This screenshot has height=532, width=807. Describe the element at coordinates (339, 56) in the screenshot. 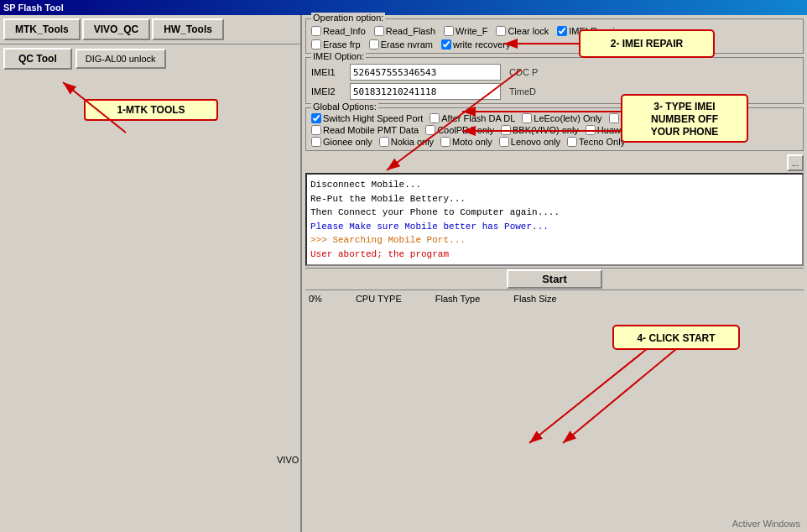

I see `imei-options-label: IMEI Option:` at that location.